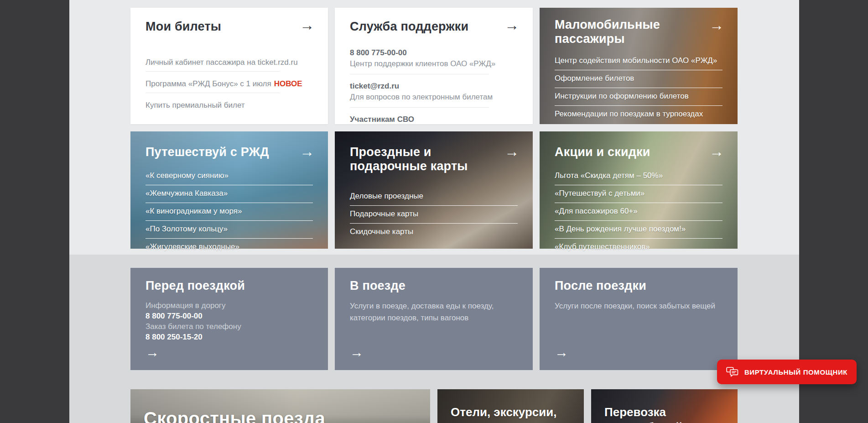 The image size is (868, 423). Describe the element at coordinates (639, 88) in the screenshot. I see `mobility-links: Центр содействия мобильности ОАО «РЖД» О…` at that location.